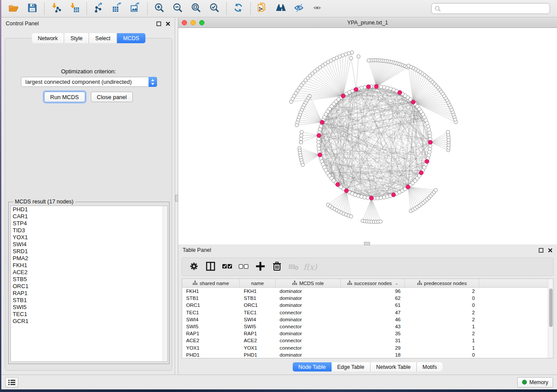 This screenshot has width=557, height=392. Describe the element at coordinates (103, 38) in the screenshot. I see `tab-select: Select` at that location.